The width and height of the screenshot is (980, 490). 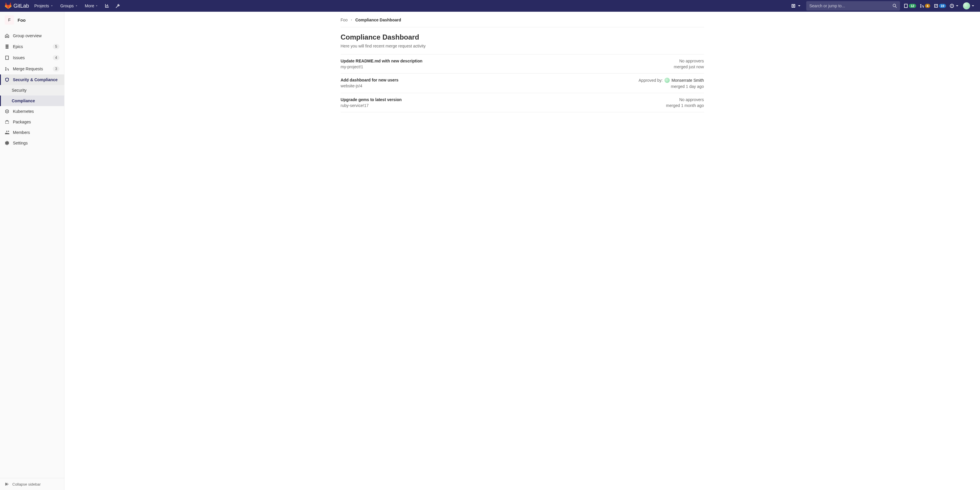 What do you see at coordinates (370, 86) in the screenshot?
I see `mr-ref: website-js!4` at bounding box center [370, 86].